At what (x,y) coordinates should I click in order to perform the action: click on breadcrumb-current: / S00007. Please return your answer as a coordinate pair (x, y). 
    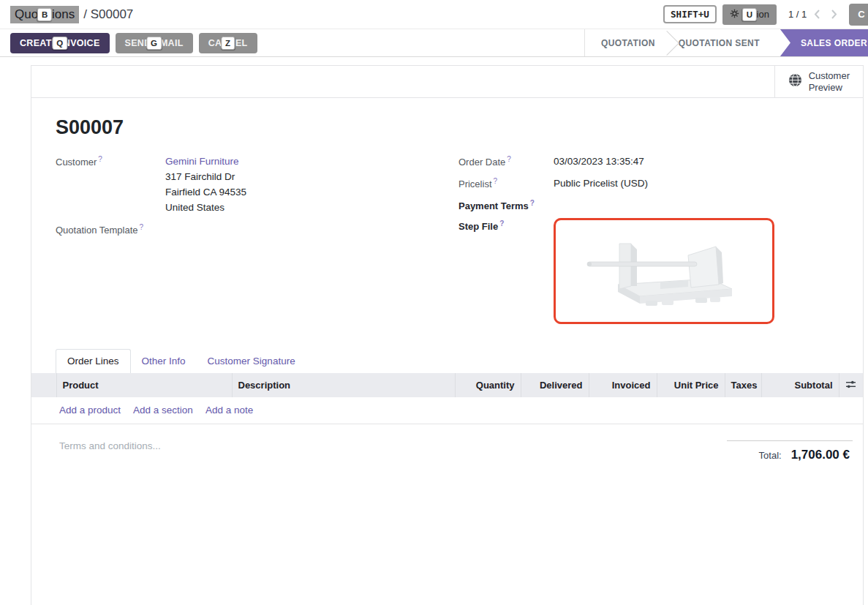
    Looking at the image, I should click on (108, 15).